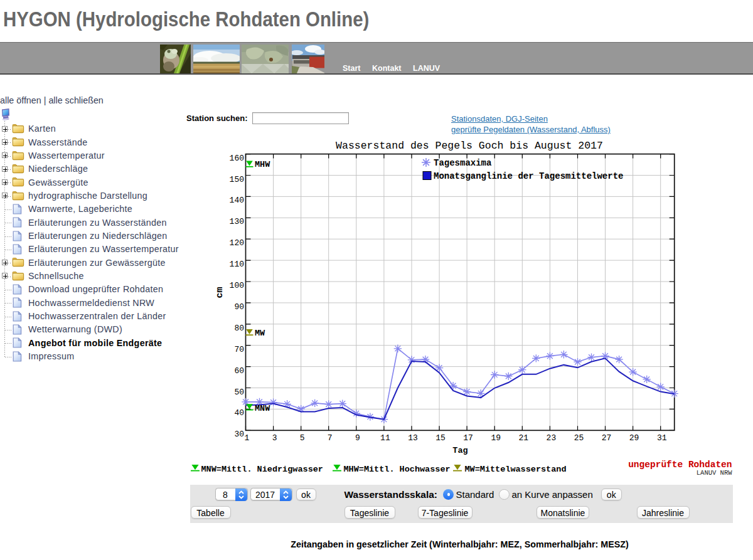 The height and width of the screenshot is (560, 753). Describe the element at coordinates (237, 201) in the screenshot. I see `svg-text: 140` at that location.